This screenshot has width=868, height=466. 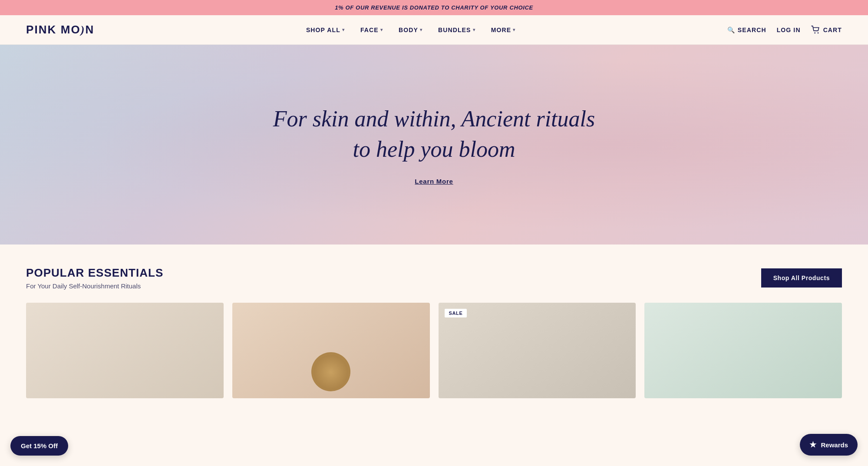 What do you see at coordinates (538, 350) in the screenshot?
I see `product-card: SALE` at bounding box center [538, 350].